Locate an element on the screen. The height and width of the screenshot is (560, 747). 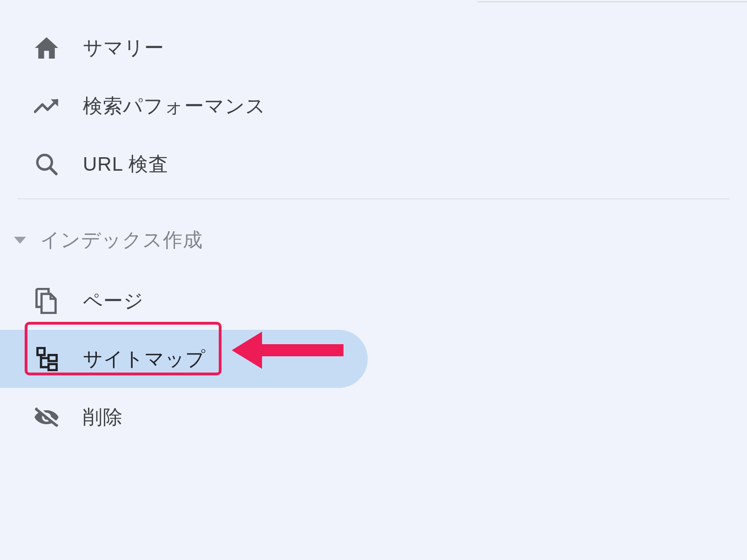
trending-up-icon is located at coordinates (47, 106).